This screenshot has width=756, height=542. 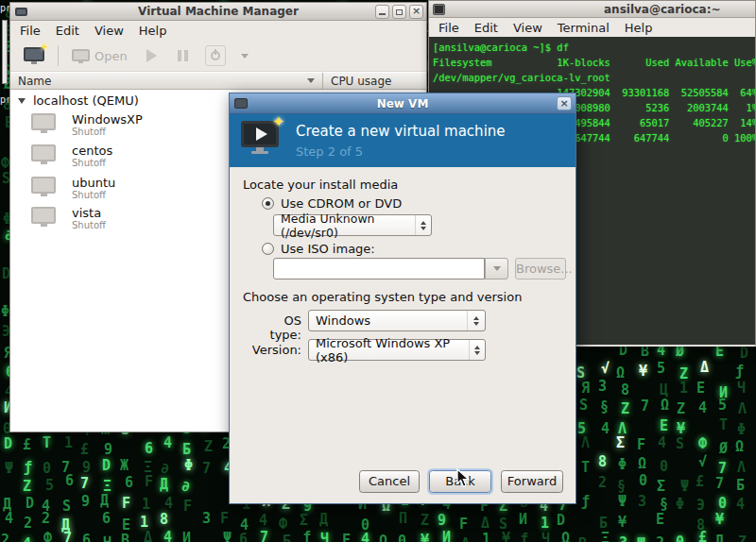 What do you see at coordinates (218, 81) in the screenshot?
I see `list-column-headers: Name CPU usage` at bounding box center [218, 81].